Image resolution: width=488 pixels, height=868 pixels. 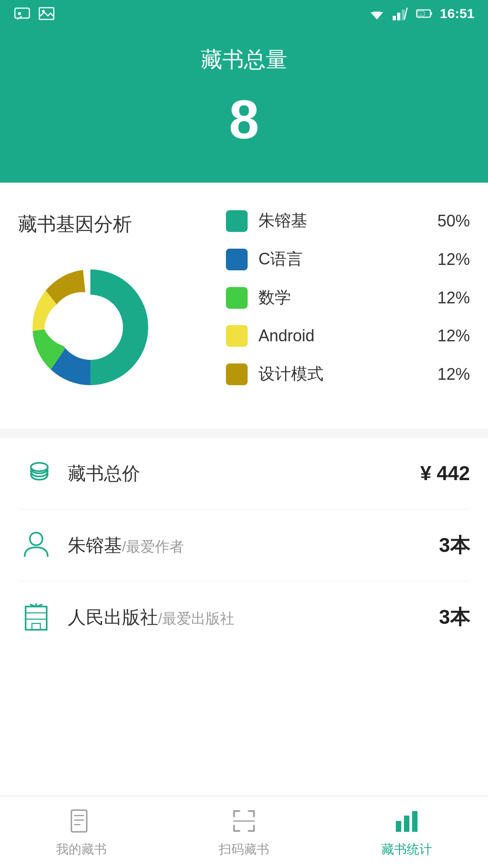 I want to click on status-left-icons, so click(x=34, y=14).